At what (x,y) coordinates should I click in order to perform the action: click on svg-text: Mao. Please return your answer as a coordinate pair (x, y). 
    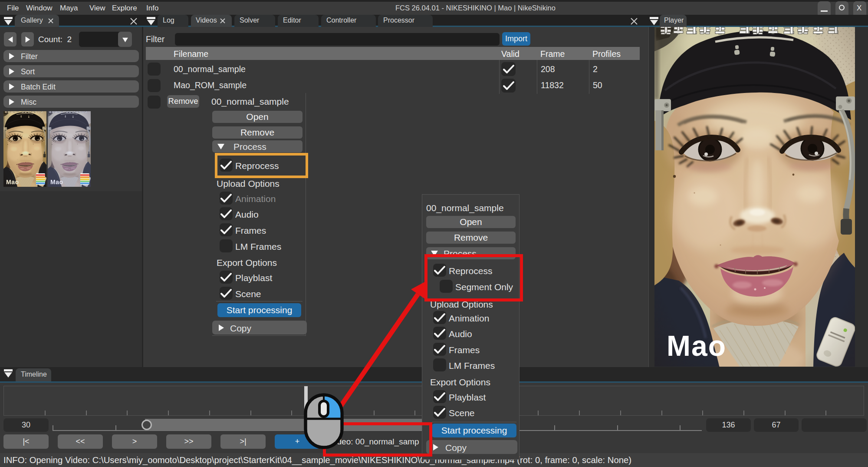
    Looking at the image, I should click on (697, 346).